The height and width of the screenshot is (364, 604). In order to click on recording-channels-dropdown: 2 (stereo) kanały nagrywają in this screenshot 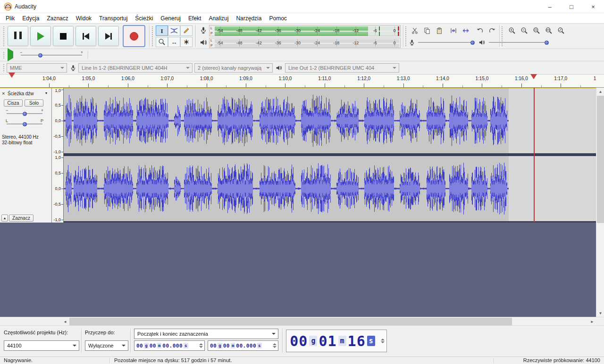, I will do `click(234, 68)`.